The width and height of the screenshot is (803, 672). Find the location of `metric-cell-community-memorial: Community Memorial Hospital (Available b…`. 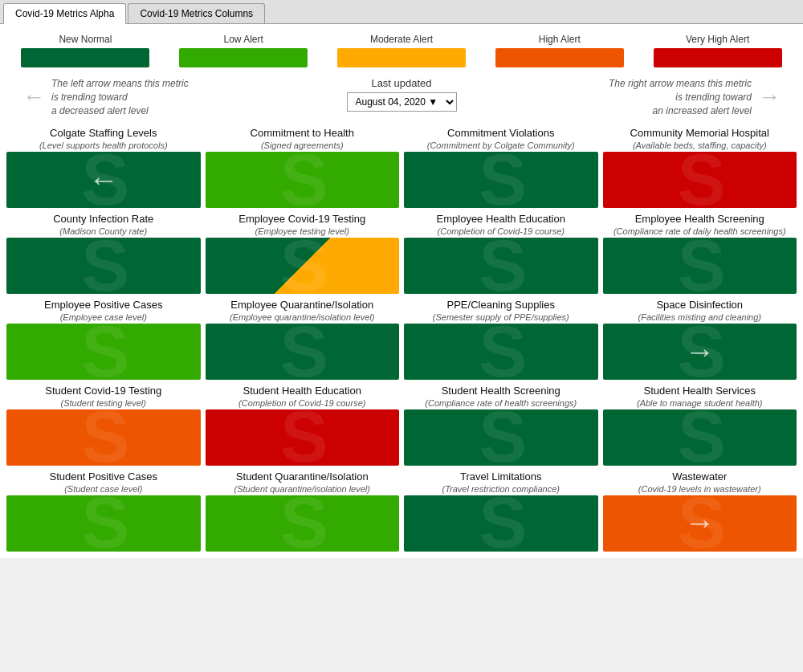

metric-cell-community-memorial: Community Memorial Hospital (Available b… is located at coordinates (700, 167).